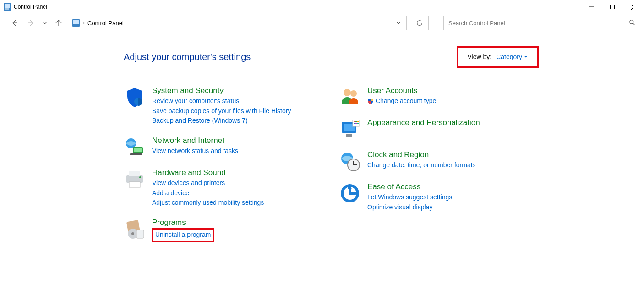 This screenshot has height=301, width=644. What do you see at coordinates (30, 7) in the screenshot?
I see `window-title: Control Panel` at bounding box center [30, 7].